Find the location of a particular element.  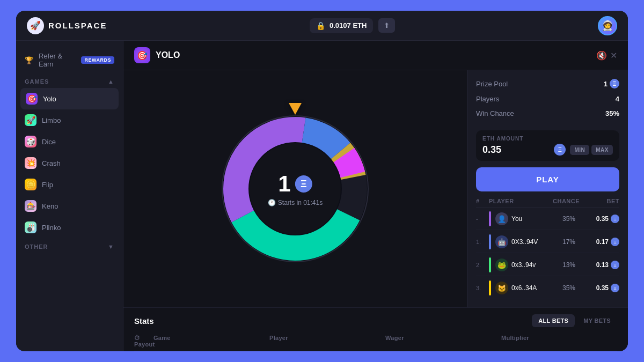

wheel-center: 1 Ξ 🕐 Starts in 01:41s is located at coordinates (295, 189).